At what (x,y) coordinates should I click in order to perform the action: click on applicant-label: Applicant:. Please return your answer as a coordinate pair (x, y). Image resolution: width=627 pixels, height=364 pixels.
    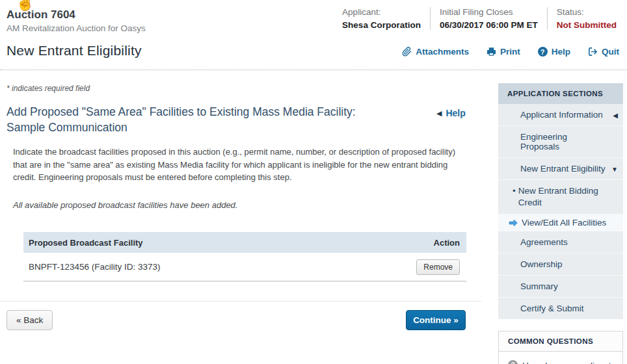
    Looking at the image, I should click on (381, 12).